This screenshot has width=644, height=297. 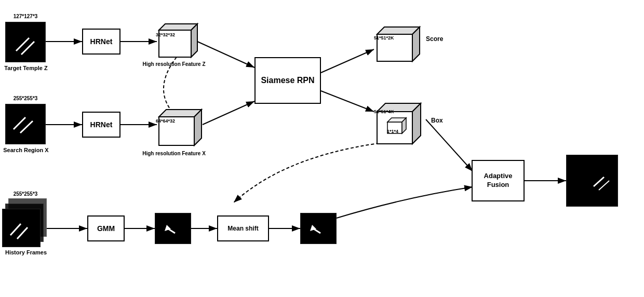 I want to click on search-label: Search Region X, so click(x=26, y=150).